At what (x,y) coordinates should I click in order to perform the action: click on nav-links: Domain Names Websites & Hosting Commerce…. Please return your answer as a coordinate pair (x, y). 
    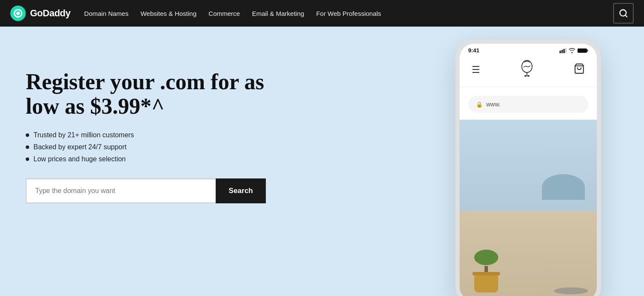
    Looking at the image, I should click on (232, 14).